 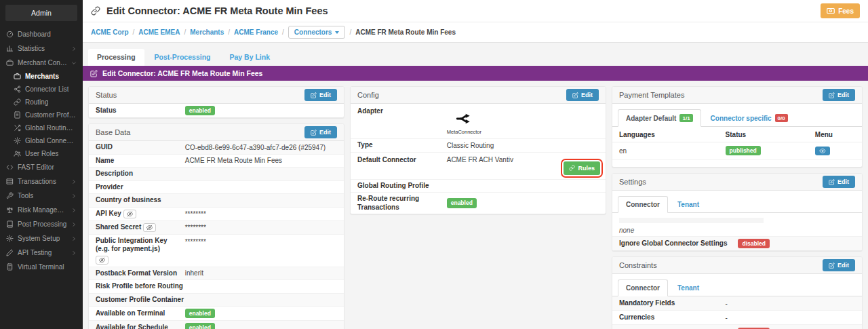 I want to click on table-row: Ignore Global Connector Settings disable…, so click(x=737, y=327).